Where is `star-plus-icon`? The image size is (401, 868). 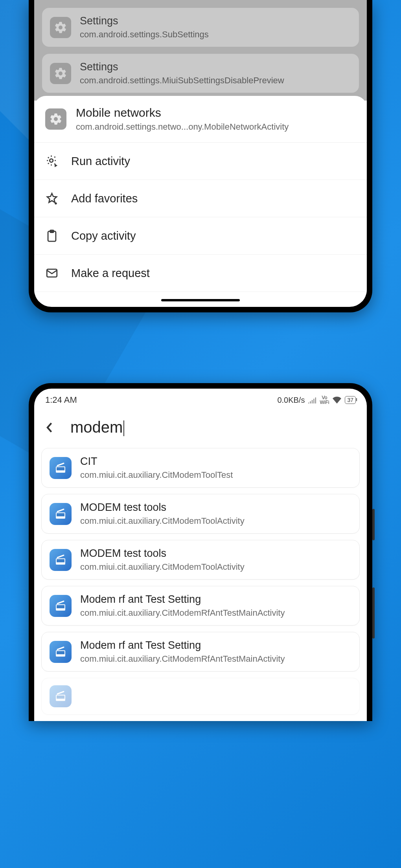 star-plus-icon is located at coordinates (52, 198).